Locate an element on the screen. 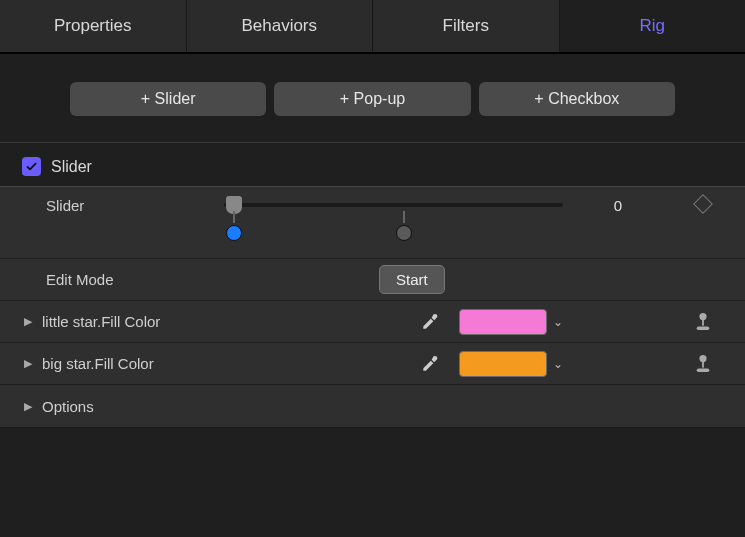 The height and width of the screenshot is (537, 745). tab-bar: Properties Behaviors Filters Rig is located at coordinates (372, 27).